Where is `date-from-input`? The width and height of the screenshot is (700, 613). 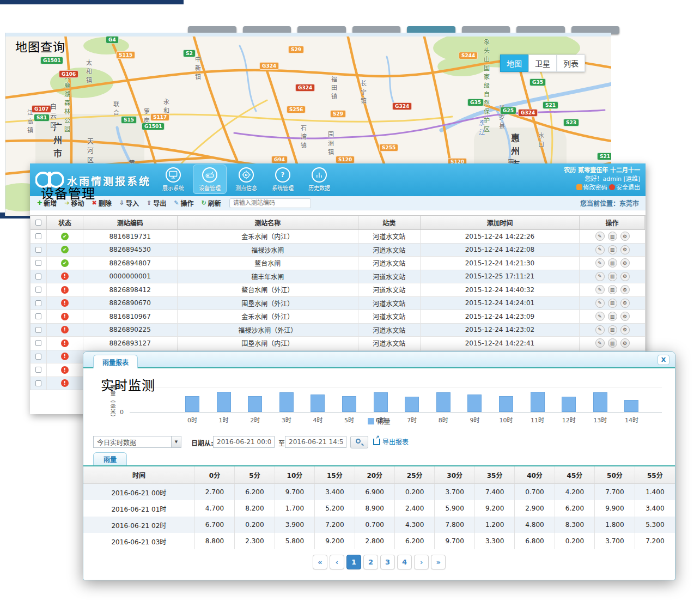 date-from-input is located at coordinates (244, 442).